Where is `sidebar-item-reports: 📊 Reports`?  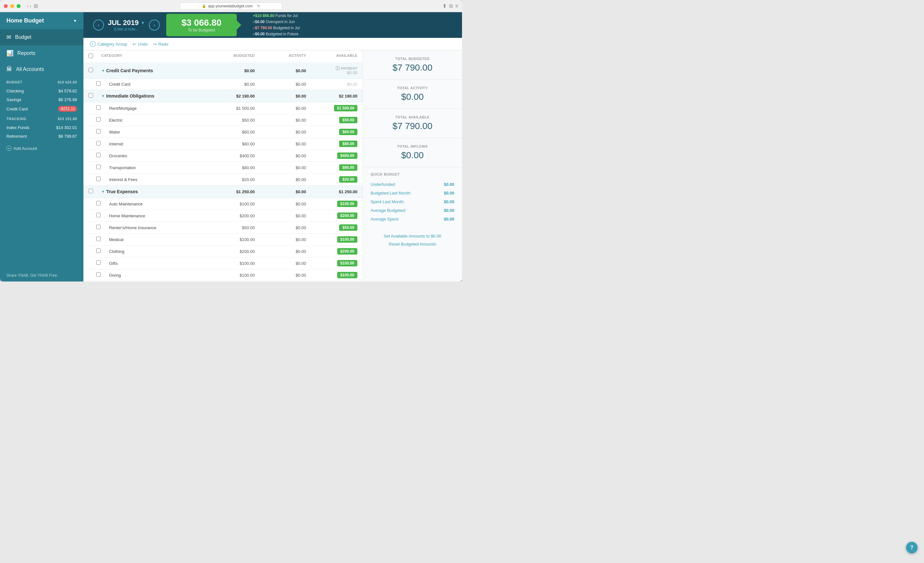 sidebar-item-reports: 📊 Reports is located at coordinates (42, 53).